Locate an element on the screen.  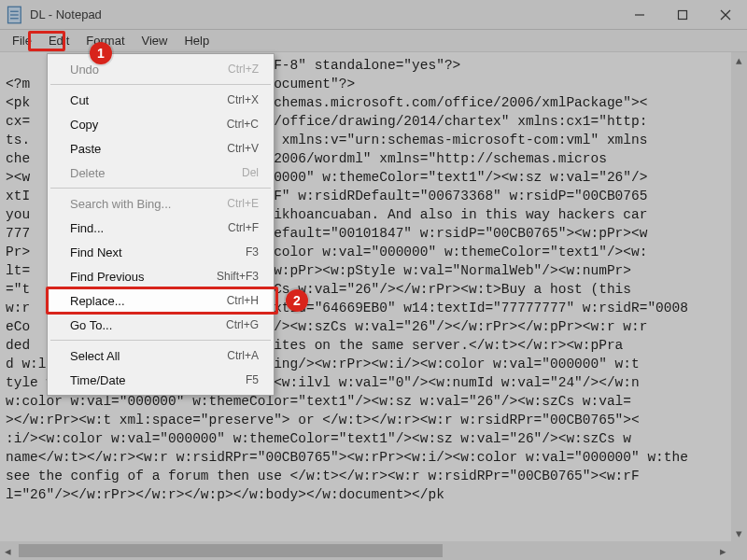
menu-help: Help is located at coordinates (196, 41).